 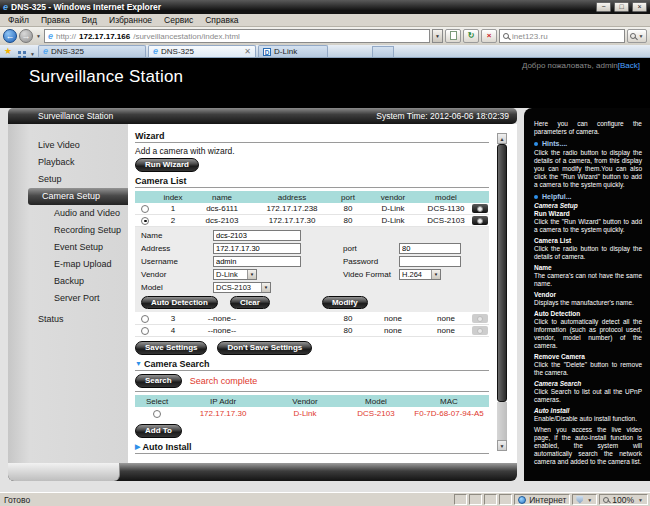 I want to click on sidebar-item-event-setup: Event Setup, so click(x=68, y=248).